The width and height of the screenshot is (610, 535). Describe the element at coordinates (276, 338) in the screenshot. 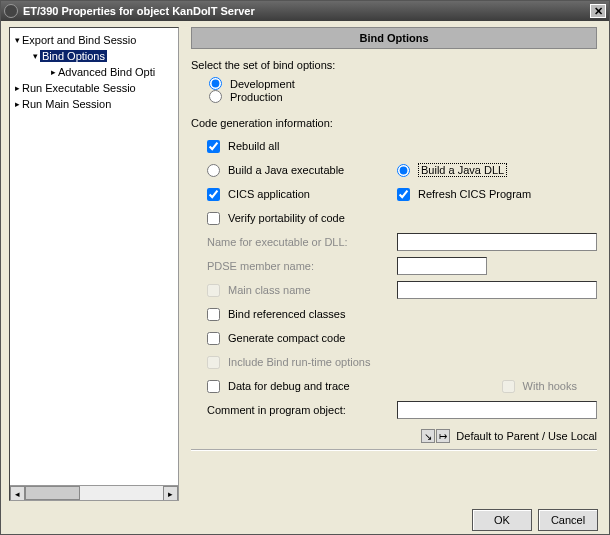

I see `checkbox-generate-compact: Generate compact code` at that location.